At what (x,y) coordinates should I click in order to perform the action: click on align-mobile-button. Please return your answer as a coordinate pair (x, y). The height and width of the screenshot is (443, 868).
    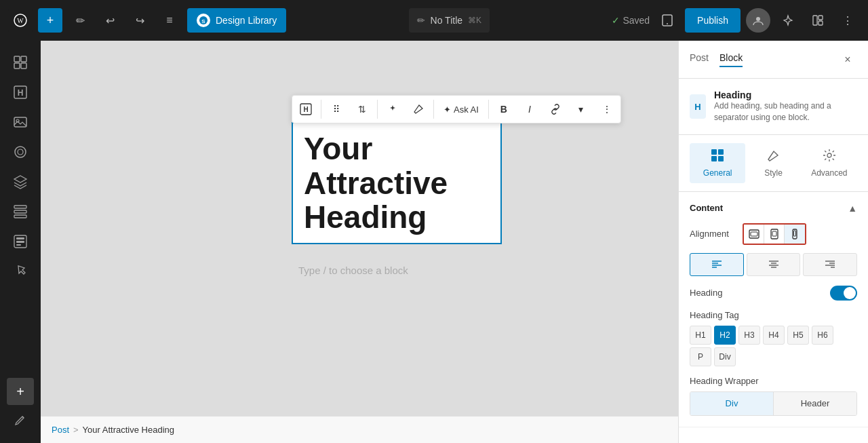
    Looking at the image, I should click on (795, 234).